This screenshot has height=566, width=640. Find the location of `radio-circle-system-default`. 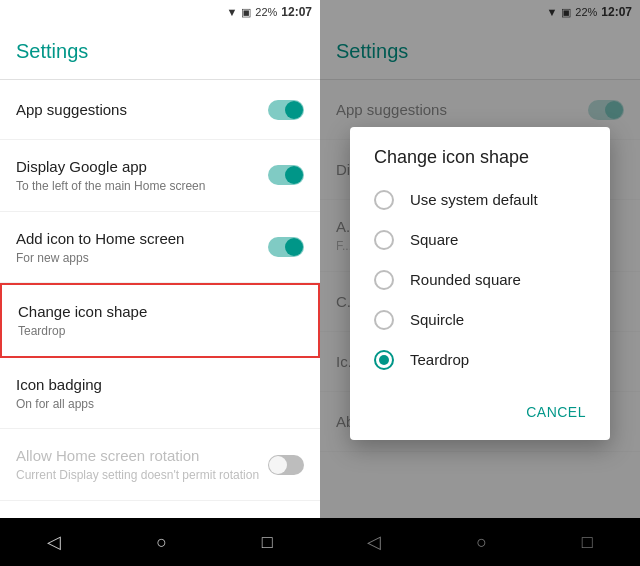

radio-circle-system-default is located at coordinates (384, 200).